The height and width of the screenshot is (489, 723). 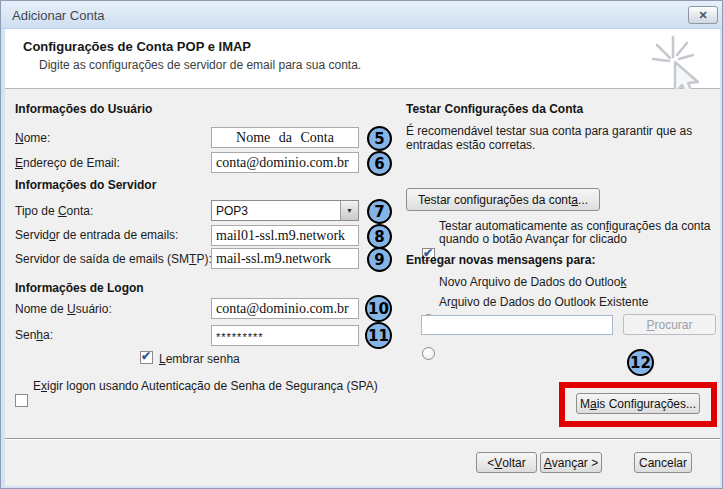 I want to click on password-label: Senha:, so click(x=34, y=335).